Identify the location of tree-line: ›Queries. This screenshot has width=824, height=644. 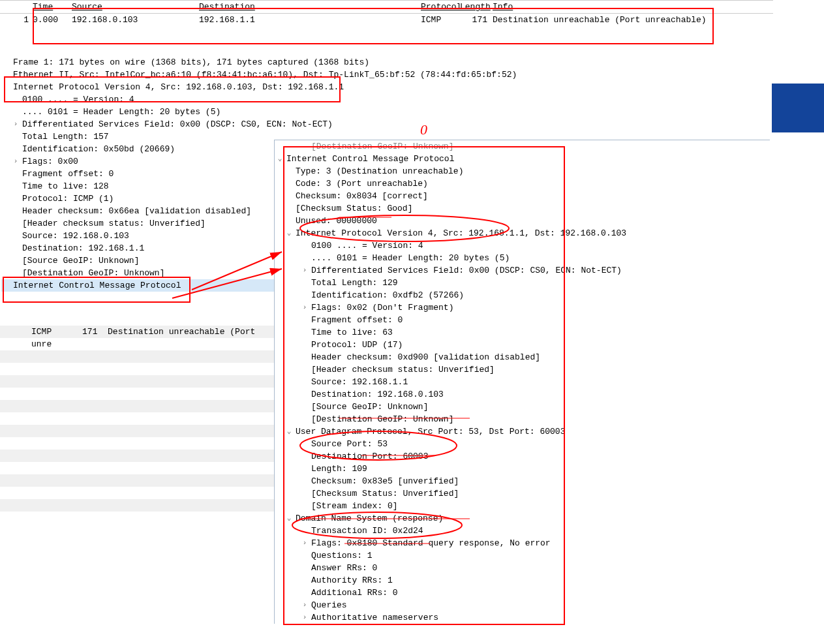
(522, 606).